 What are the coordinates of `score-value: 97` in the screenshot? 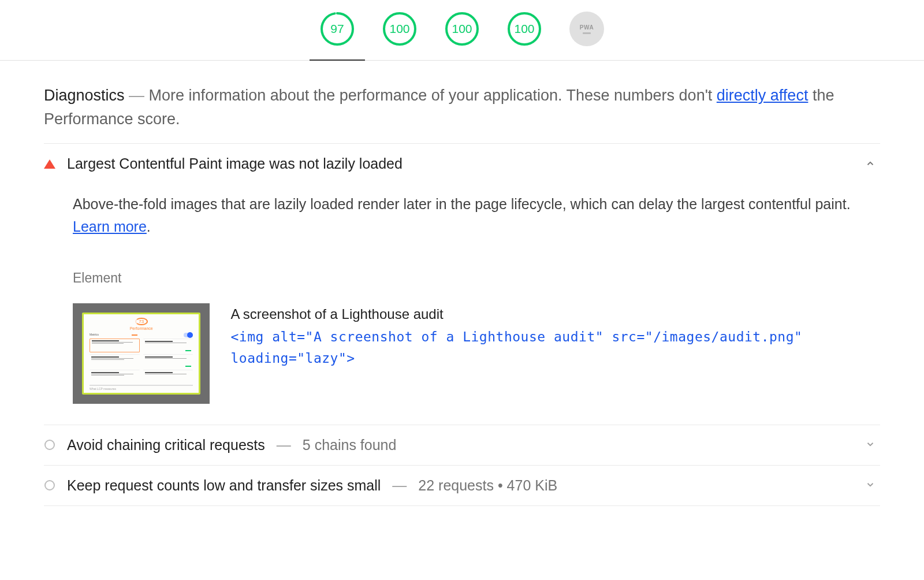 It's located at (337, 29).